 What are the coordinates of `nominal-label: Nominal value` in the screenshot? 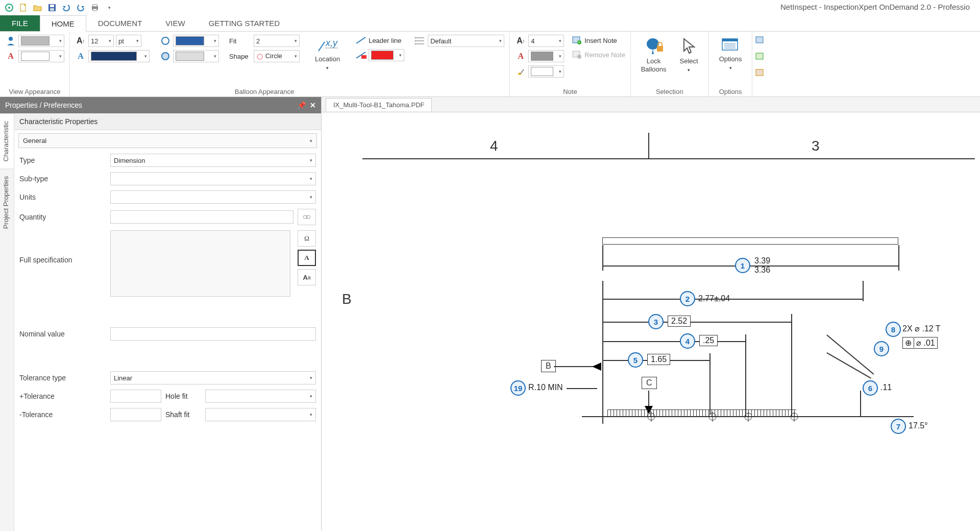 It's located at (63, 334).